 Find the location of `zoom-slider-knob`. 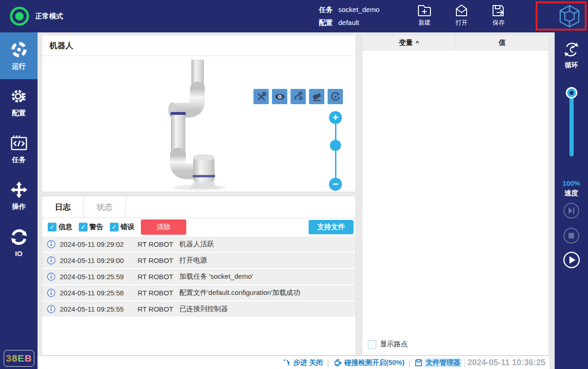

zoom-slider-knob is located at coordinates (335, 145).